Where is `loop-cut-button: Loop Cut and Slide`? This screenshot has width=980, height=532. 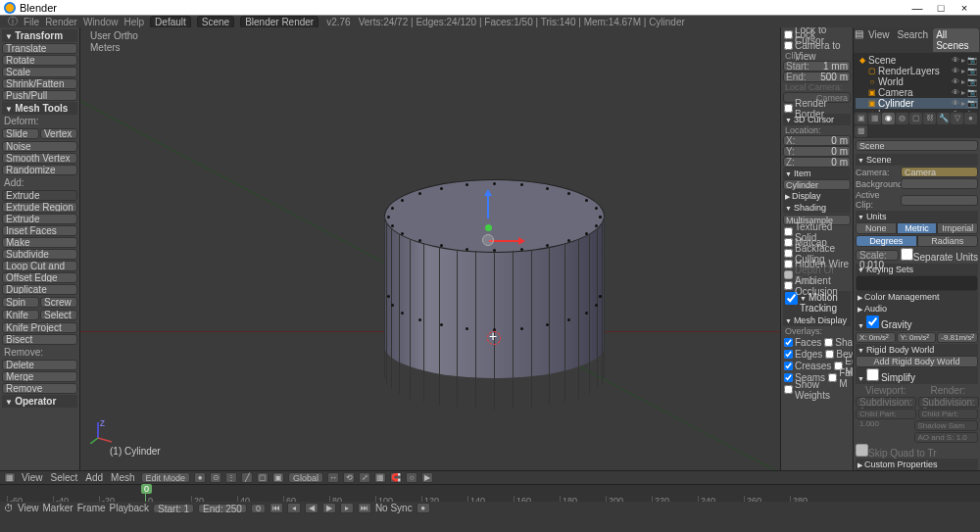 loop-cut-button: Loop Cut and Slide is located at coordinates (39, 266).